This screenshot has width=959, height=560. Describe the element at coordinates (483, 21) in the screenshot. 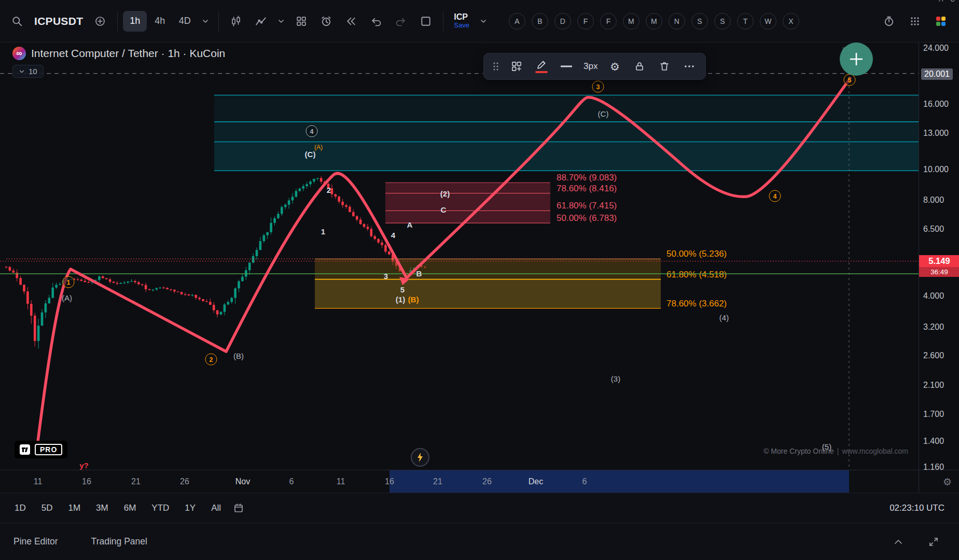

I see `save-menu-chevron` at that location.